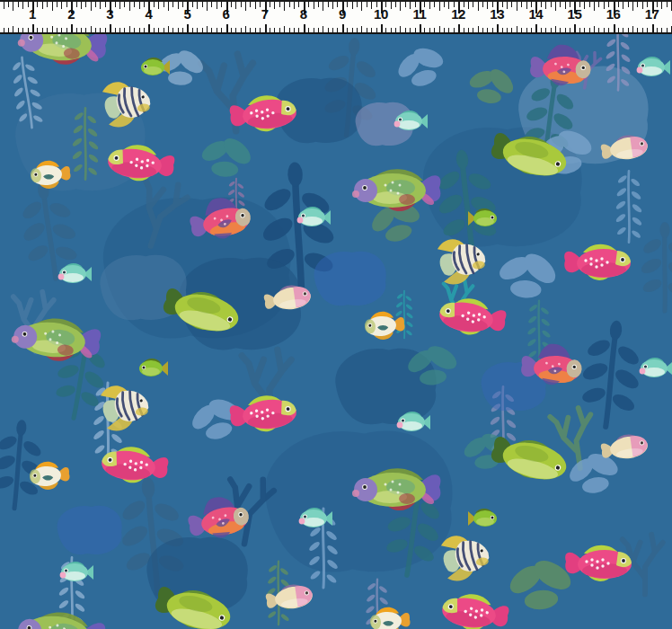  What do you see at coordinates (342, 14) in the screenshot?
I see `ruler-inch-number: 9` at bounding box center [342, 14].